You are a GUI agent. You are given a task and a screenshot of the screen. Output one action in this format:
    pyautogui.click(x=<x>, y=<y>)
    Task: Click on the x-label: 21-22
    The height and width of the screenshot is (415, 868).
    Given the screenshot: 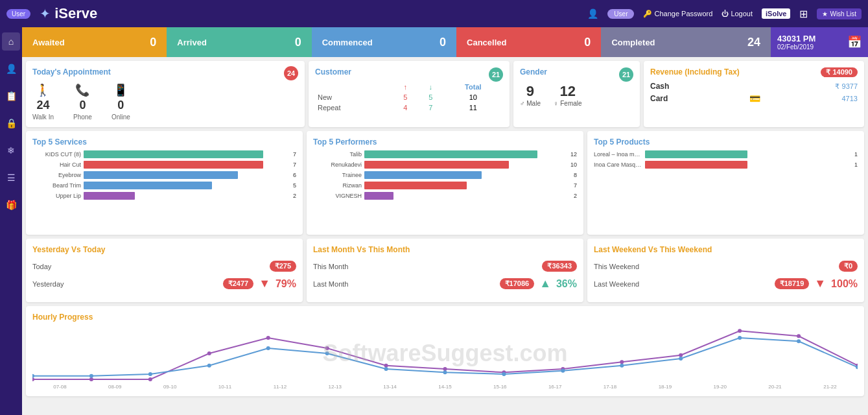 What is the action you would take?
    pyautogui.click(x=830, y=386)
    